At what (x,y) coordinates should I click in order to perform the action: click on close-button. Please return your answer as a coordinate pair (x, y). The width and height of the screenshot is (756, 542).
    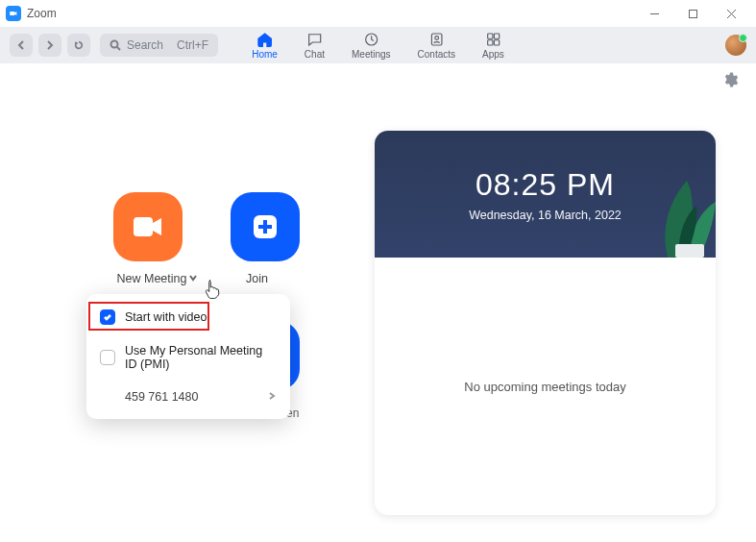
    Looking at the image, I should click on (731, 13).